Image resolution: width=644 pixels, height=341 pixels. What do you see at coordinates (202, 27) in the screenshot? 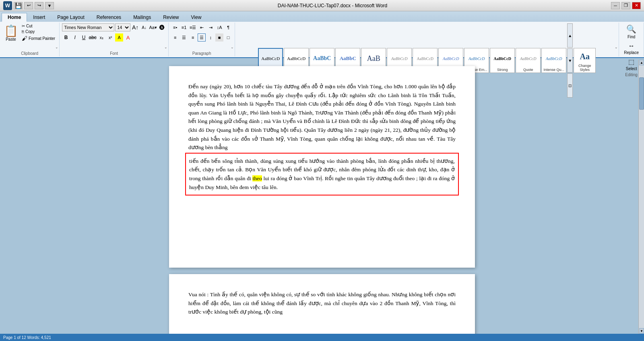
I see `decrease-indent-btn: ⇤` at bounding box center [202, 27].